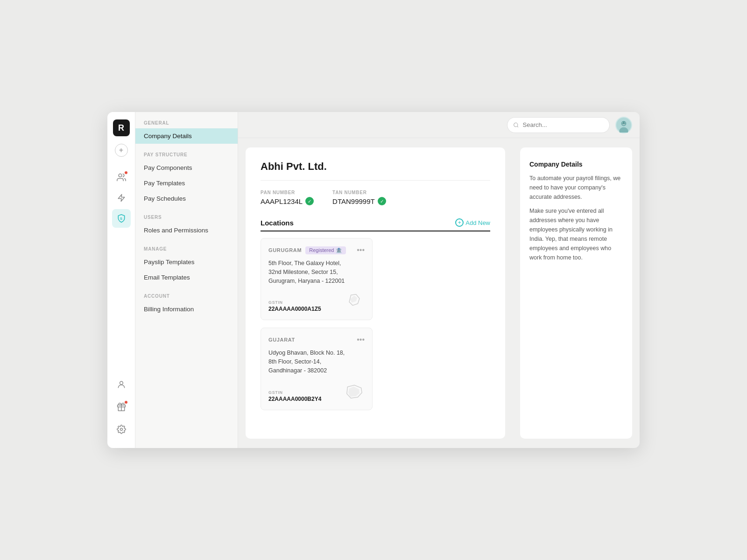 This screenshot has width=747, height=560. What do you see at coordinates (295, 302) in the screenshot?
I see `gstin-label-gurugram: GSTIN` at bounding box center [295, 302].